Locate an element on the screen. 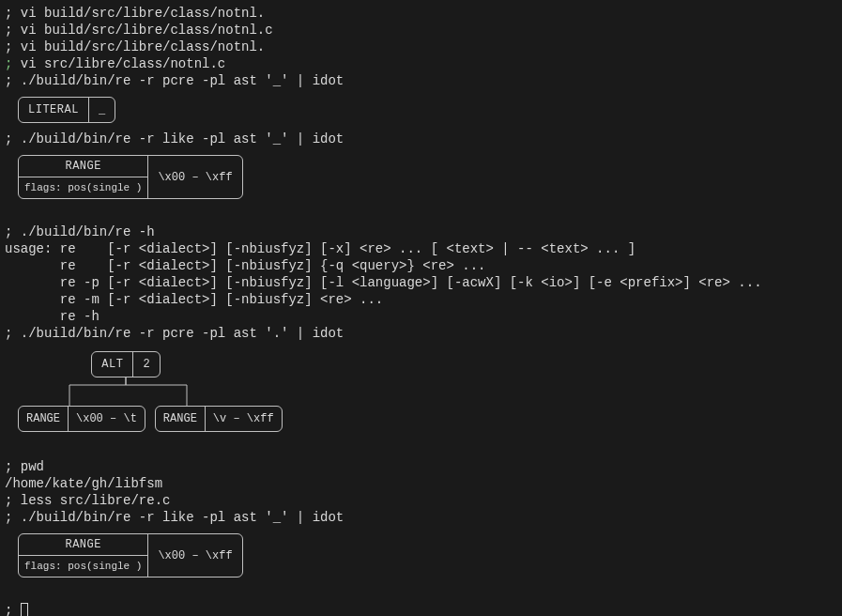  terminal-prompt-line: ; is located at coordinates (421, 608).